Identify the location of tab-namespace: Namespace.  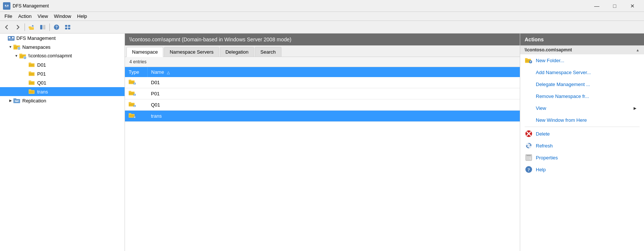
(145, 52).